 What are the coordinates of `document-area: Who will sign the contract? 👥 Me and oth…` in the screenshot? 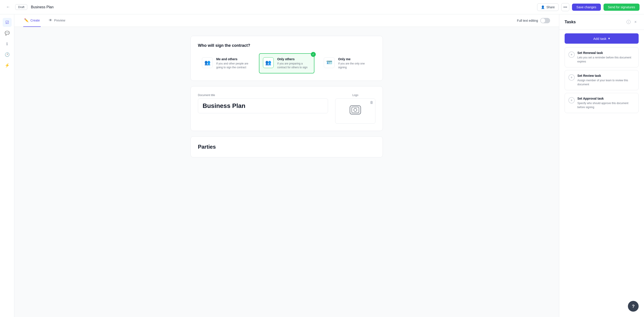 It's located at (286, 99).